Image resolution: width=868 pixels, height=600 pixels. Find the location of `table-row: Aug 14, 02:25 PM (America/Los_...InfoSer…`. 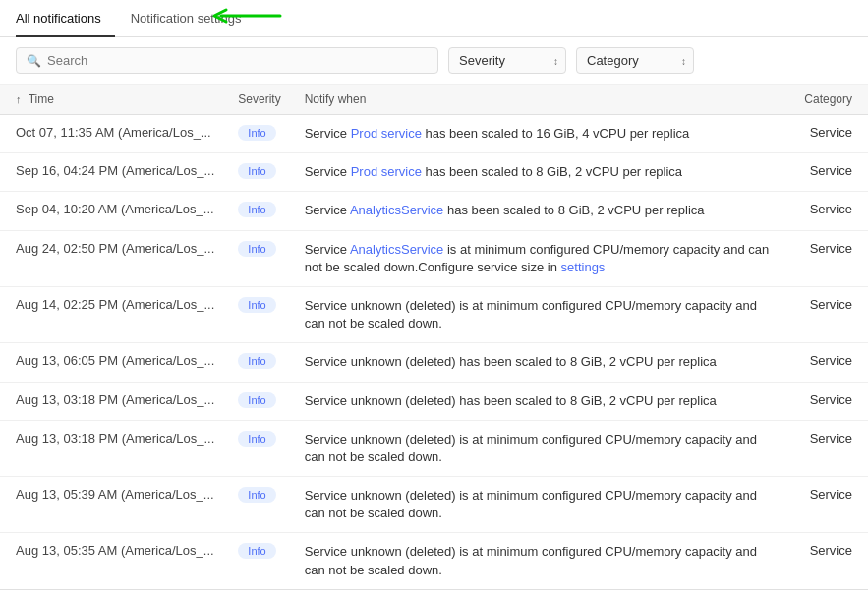

table-row: Aug 14, 02:25 PM (America/Los_...InfoSer… is located at coordinates (434, 315).